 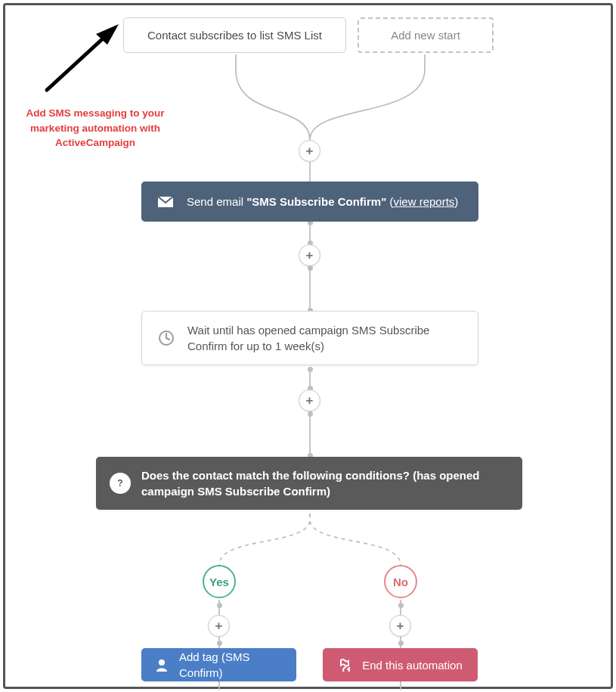 What do you see at coordinates (219, 626) in the screenshot?
I see `add-step-button-yes: +` at bounding box center [219, 626].